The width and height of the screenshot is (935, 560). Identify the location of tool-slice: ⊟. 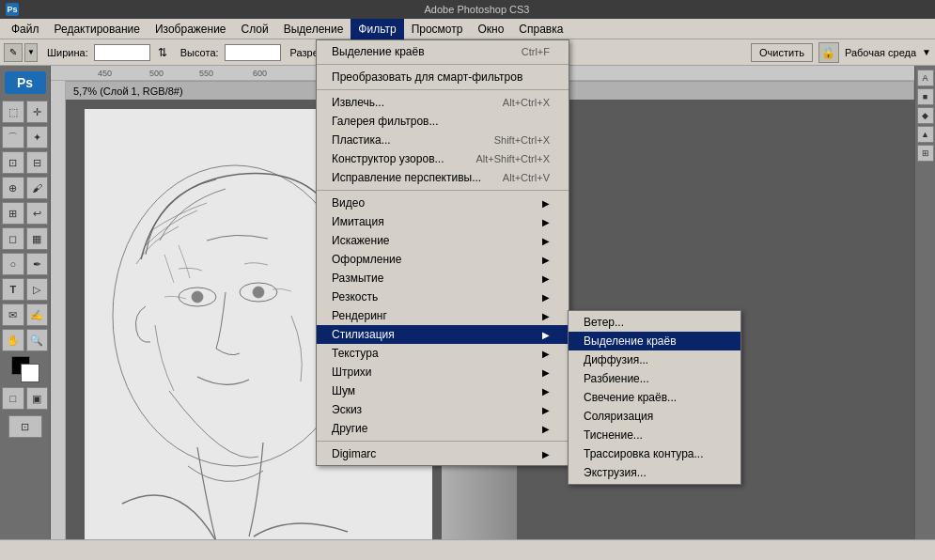
(38, 163).